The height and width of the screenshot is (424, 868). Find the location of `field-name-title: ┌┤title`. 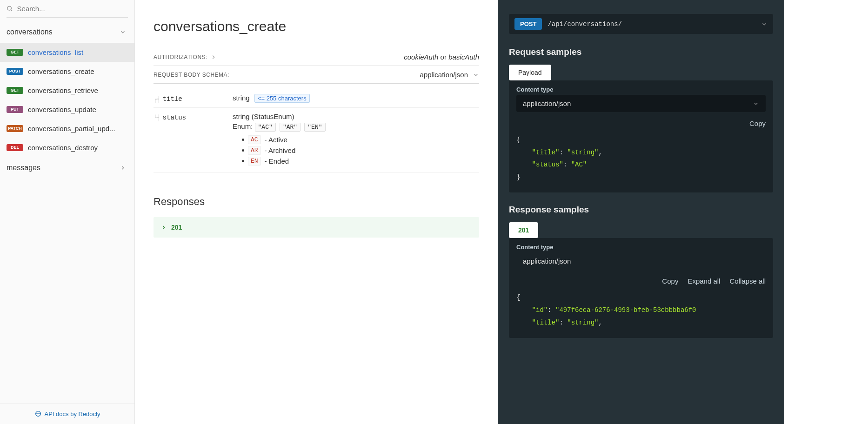

field-name-title: ┌┤title is located at coordinates (193, 99).